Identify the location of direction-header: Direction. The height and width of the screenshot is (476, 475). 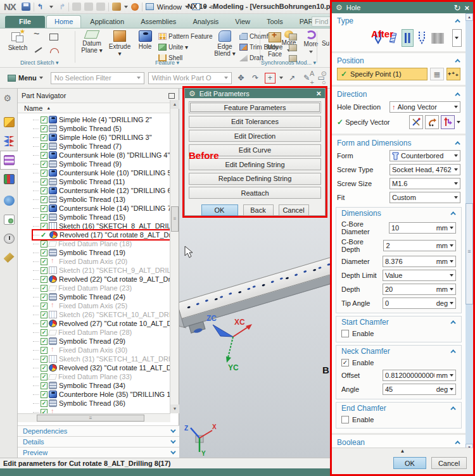
(399, 94).